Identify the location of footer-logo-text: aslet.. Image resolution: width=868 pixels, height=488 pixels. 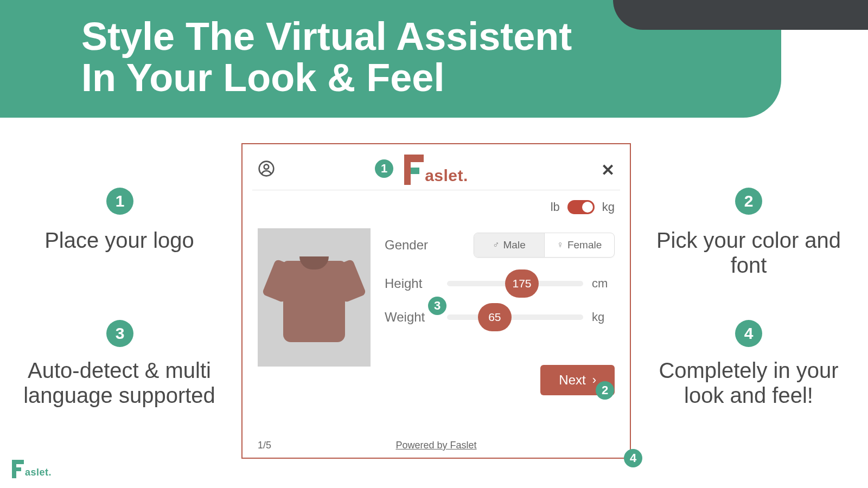
(38, 473).